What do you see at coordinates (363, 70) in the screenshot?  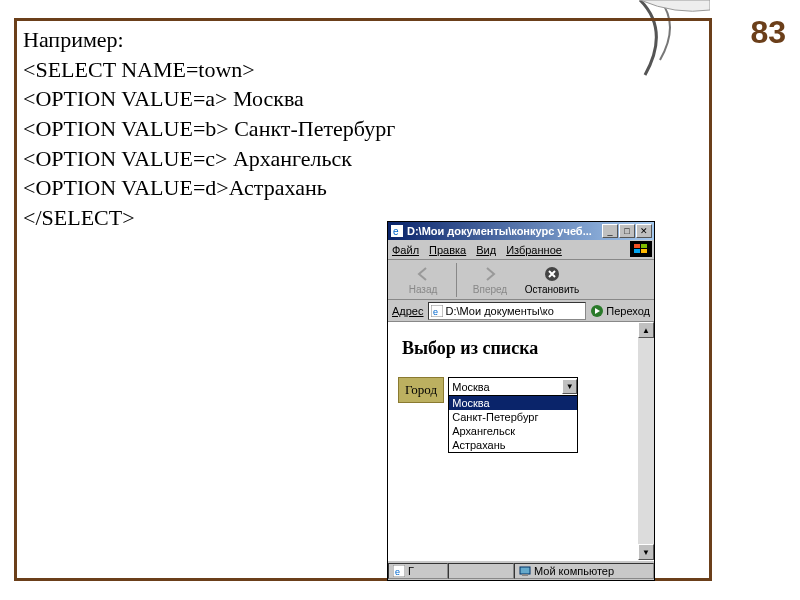 I see `code-line: <SELECT NAME=town>` at bounding box center [363, 70].